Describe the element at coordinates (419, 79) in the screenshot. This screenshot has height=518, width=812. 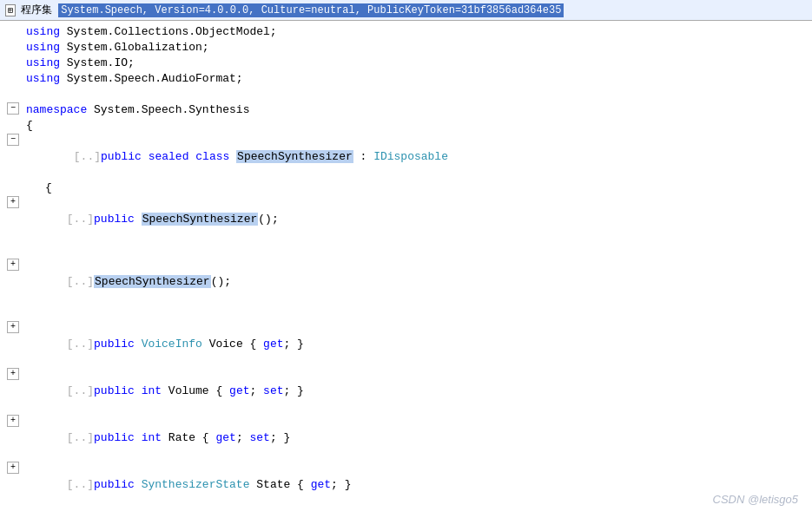
I see `code-content: using System.Speech.AudioFormat;` at that location.